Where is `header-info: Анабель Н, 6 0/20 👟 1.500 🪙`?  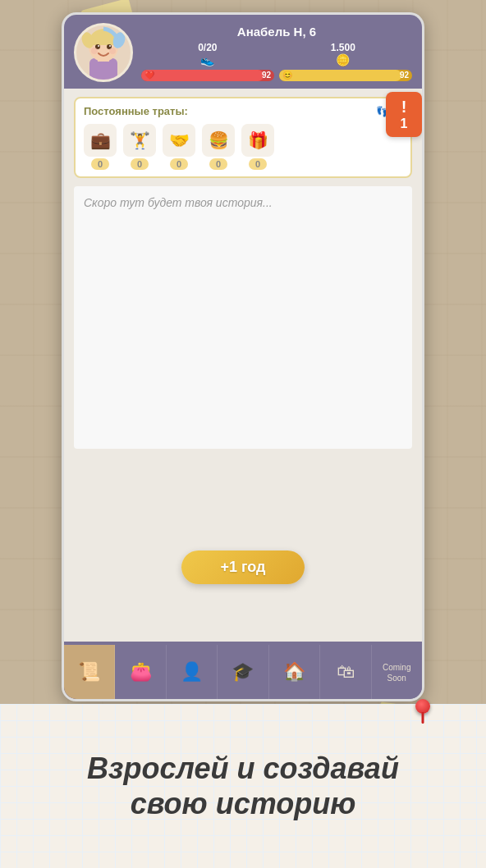
header-info: Анабель Н, 6 0/20 👟 1.500 🪙 is located at coordinates (277, 53).